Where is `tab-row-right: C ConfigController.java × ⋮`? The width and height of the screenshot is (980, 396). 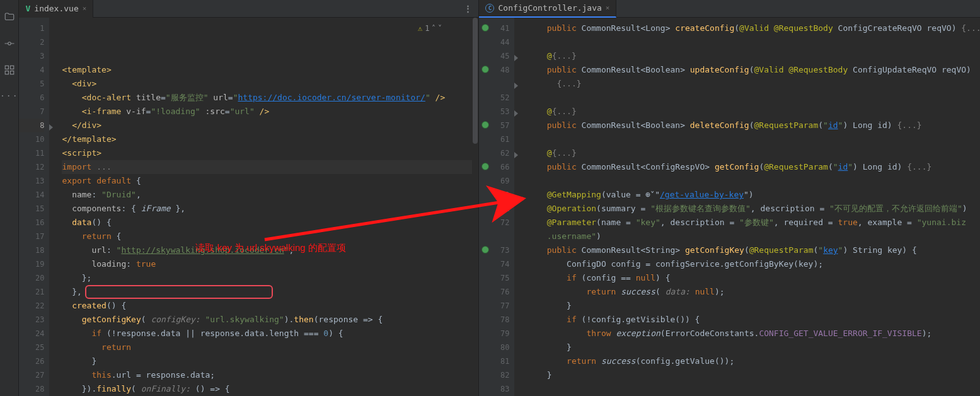
tab-row-right: C ConfigController.java × ⋮ is located at coordinates (730, 9).